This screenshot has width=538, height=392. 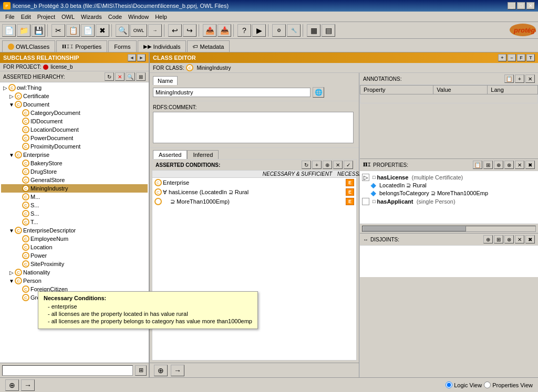 What do you see at coordinates (244, 30) in the screenshot?
I see `help-button: ?` at bounding box center [244, 30].